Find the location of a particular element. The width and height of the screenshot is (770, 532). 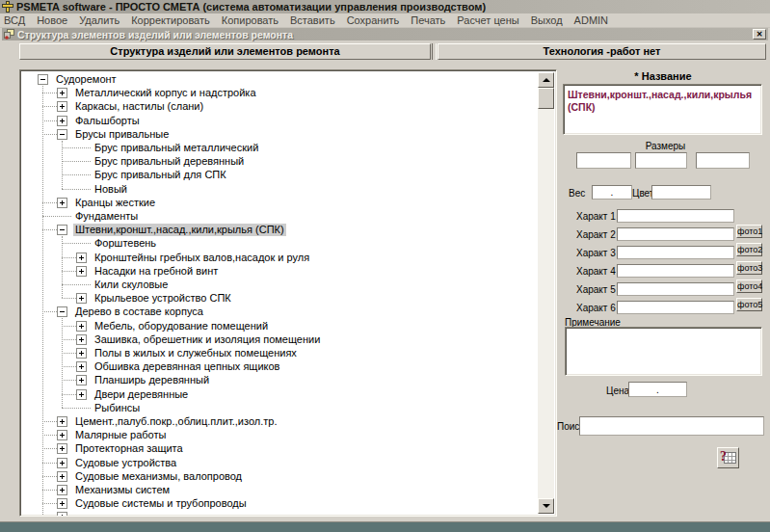

tree-item-label: Кили скуловые is located at coordinates (131, 285).